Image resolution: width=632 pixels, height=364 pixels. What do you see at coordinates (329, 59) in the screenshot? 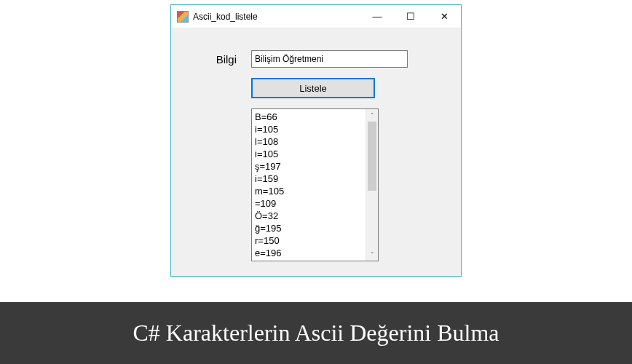
I see `bilgi-input` at bounding box center [329, 59].